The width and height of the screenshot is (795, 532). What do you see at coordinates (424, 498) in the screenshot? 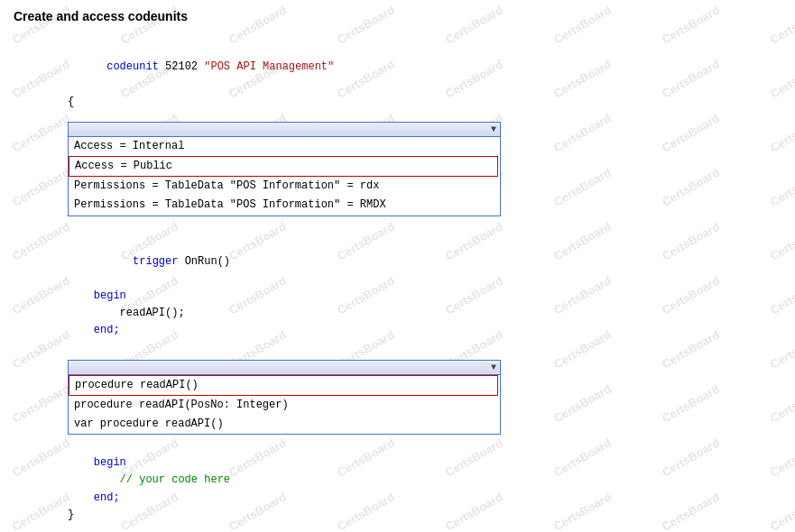
I see `end-line-2: end;` at bounding box center [424, 498].